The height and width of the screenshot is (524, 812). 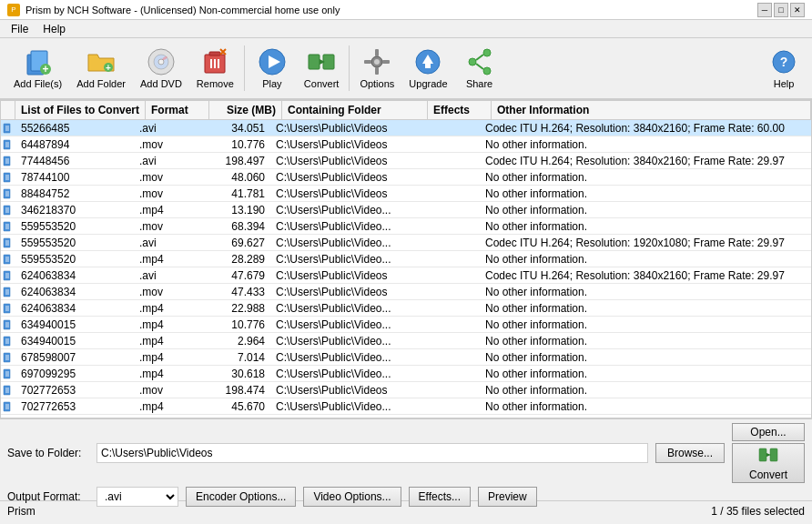 I want to click on col-header-effects: Effects, so click(x=460, y=110).